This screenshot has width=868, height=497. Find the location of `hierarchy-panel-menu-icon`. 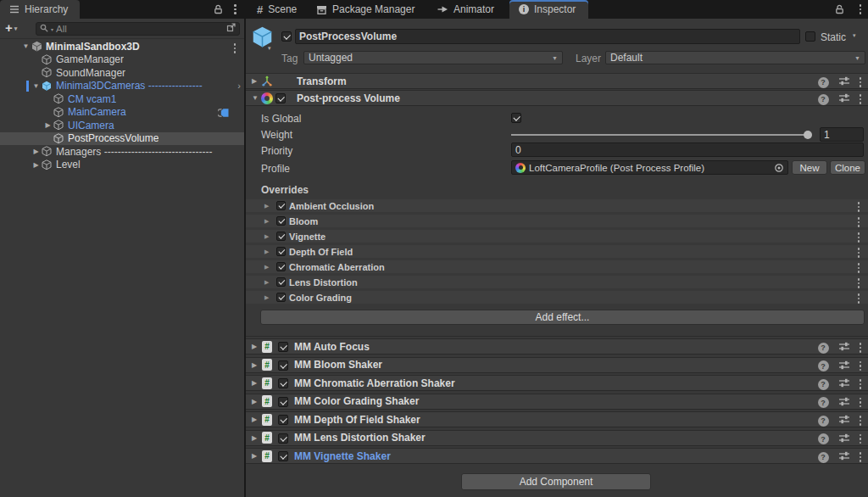

hierarchy-panel-menu-icon is located at coordinates (236, 9).